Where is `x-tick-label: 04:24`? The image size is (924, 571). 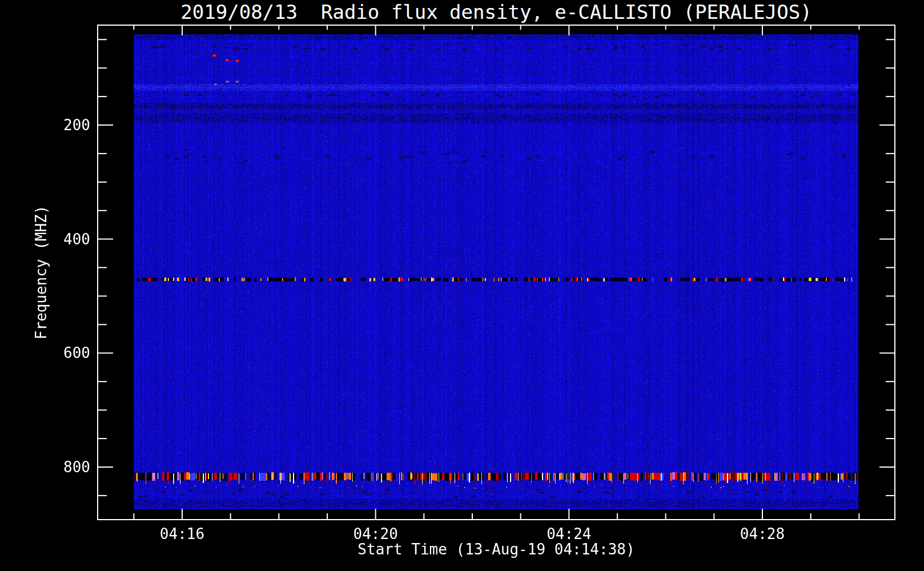 x-tick-label: 04:24 is located at coordinates (569, 534).